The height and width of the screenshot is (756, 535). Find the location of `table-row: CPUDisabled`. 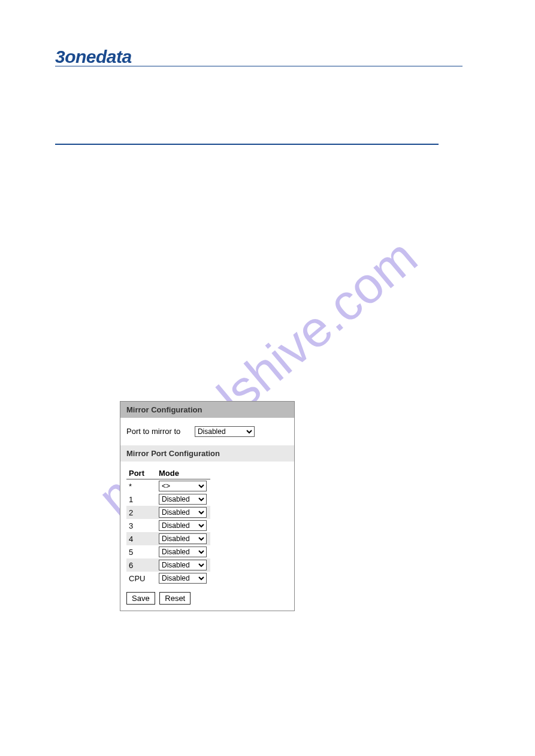

table-row: CPUDisabled is located at coordinates (168, 578).